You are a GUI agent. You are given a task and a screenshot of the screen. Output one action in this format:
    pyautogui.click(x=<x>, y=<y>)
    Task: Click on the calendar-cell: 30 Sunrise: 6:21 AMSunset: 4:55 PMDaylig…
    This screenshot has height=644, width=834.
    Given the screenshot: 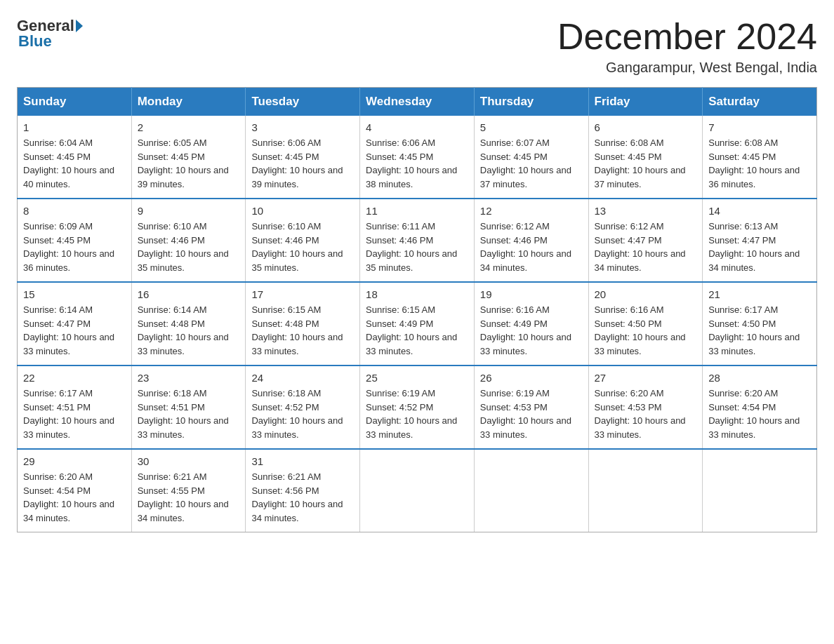 What is the action you would take?
    pyautogui.click(x=188, y=491)
    